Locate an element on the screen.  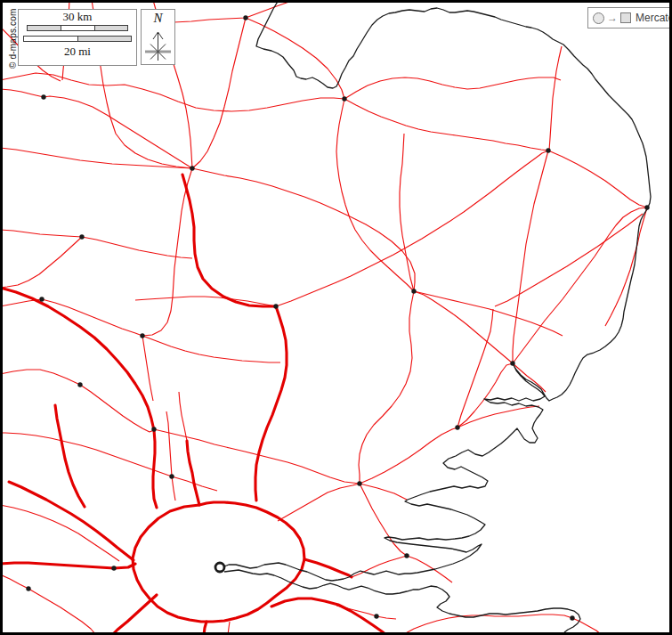
projection-box: → Mercator is located at coordinates (630, 18).